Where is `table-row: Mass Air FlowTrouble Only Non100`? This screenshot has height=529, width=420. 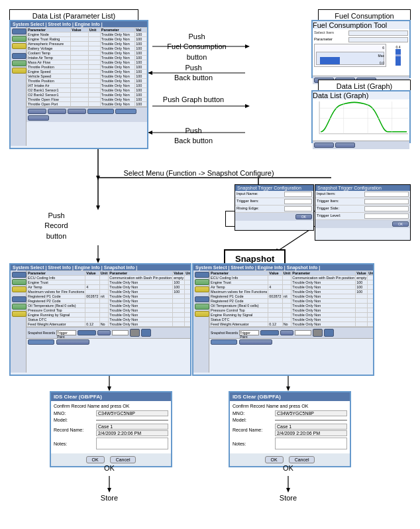
table-row: Mass Air FlowTrouble Only Non100 is located at coordinates (87, 62).